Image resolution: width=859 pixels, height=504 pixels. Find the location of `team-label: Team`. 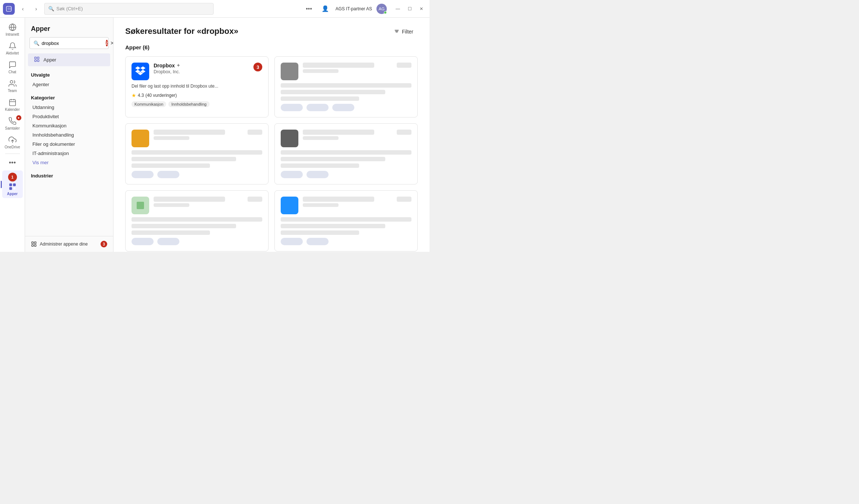

team-label: Team is located at coordinates (12, 91).